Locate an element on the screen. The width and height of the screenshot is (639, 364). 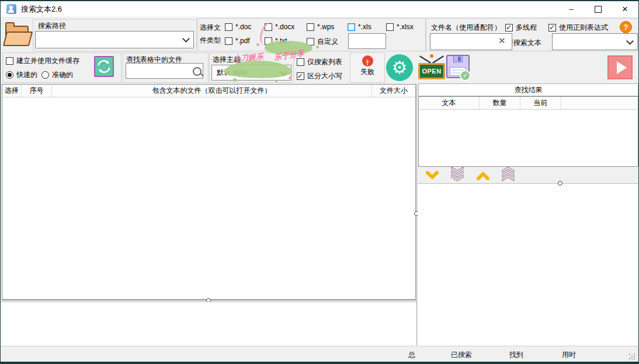
browse-folder-button is located at coordinates (18, 34).